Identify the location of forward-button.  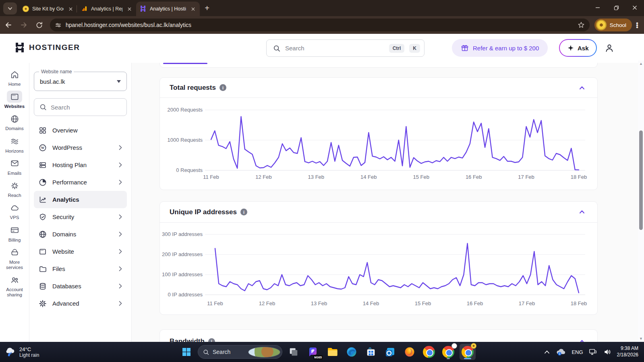
(24, 25).